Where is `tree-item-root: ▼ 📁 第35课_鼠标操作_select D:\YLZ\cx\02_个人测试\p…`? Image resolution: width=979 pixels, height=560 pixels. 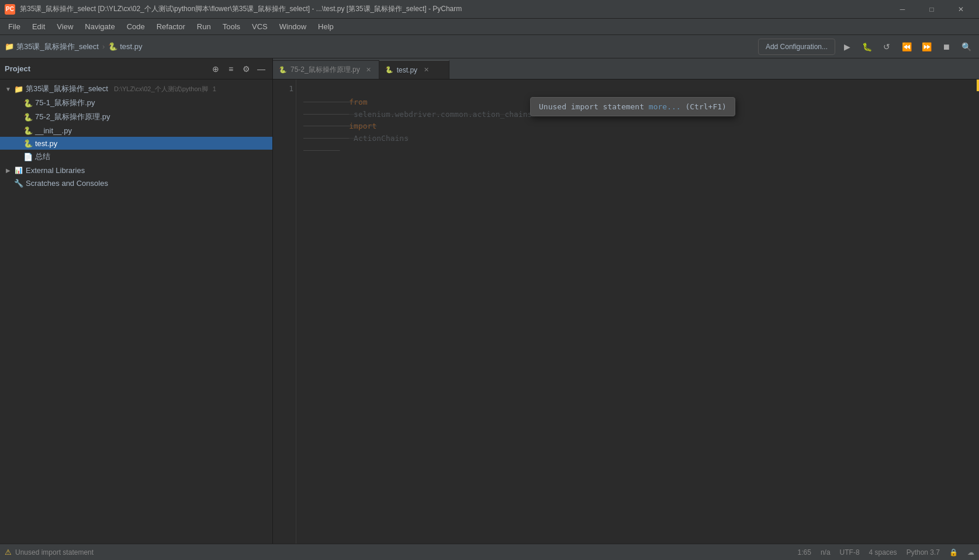 tree-item-root: ▼ 📁 第35课_鼠标操作_select D:\YLZ\cx\02_个人测试\p… is located at coordinates (136, 89).